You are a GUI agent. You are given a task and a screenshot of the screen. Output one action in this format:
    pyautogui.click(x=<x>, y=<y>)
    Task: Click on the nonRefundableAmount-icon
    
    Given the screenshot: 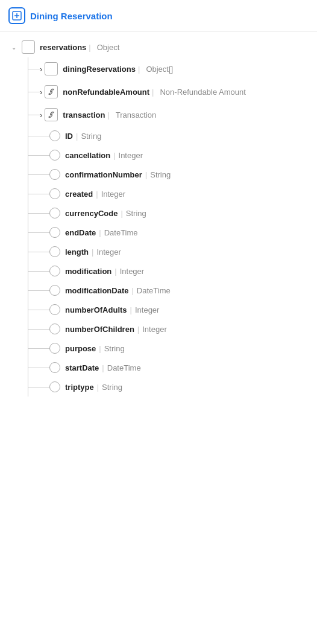 What is the action you would take?
    pyautogui.click(x=51, y=92)
    